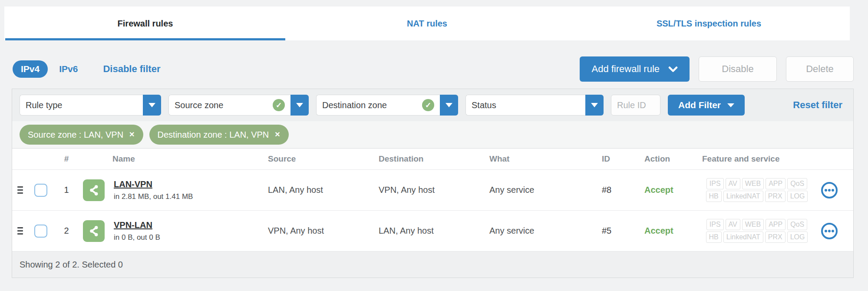  I want to click on add-firewall-rule-label: Add firewall rule, so click(625, 69).